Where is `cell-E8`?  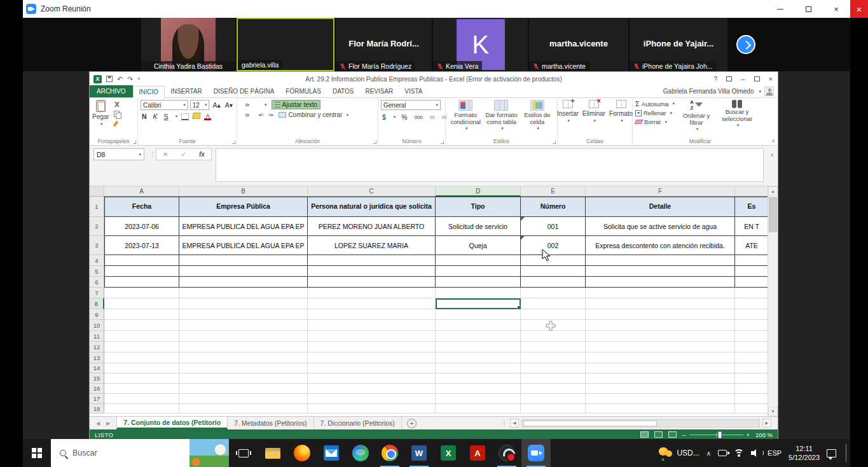
cell-E8 is located at coordinates (553, 304).